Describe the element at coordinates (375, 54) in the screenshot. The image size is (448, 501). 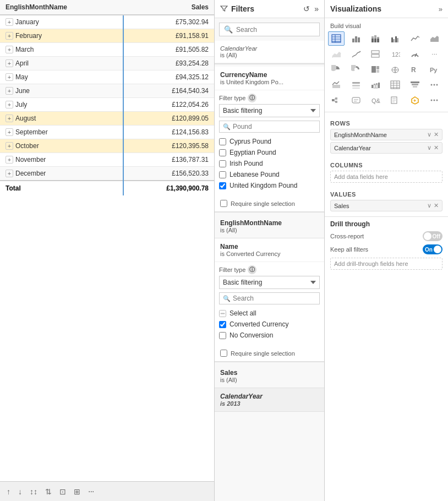
I see `multi-row-card-icon` at that location.